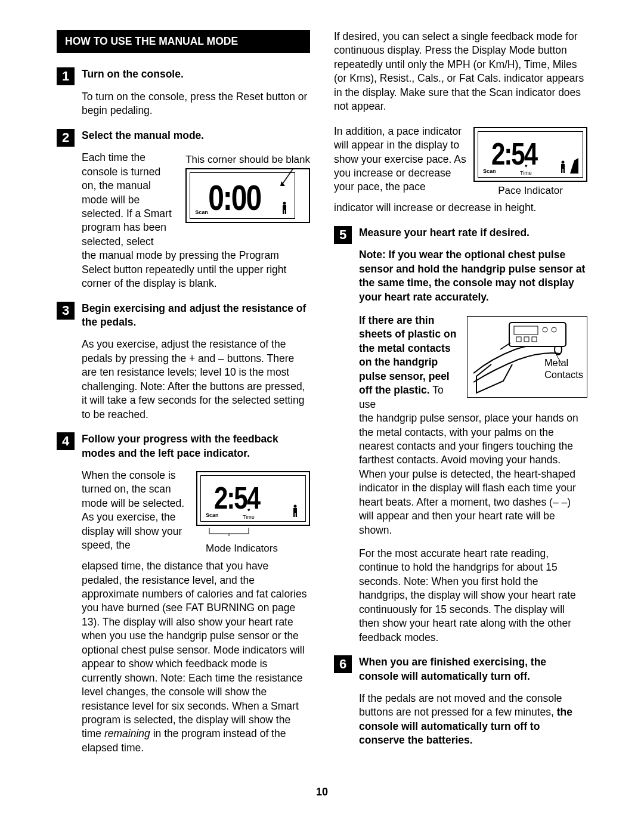  I want to click on step-tail-text: the manual mode by pressing the Program …, so click(184, 270).